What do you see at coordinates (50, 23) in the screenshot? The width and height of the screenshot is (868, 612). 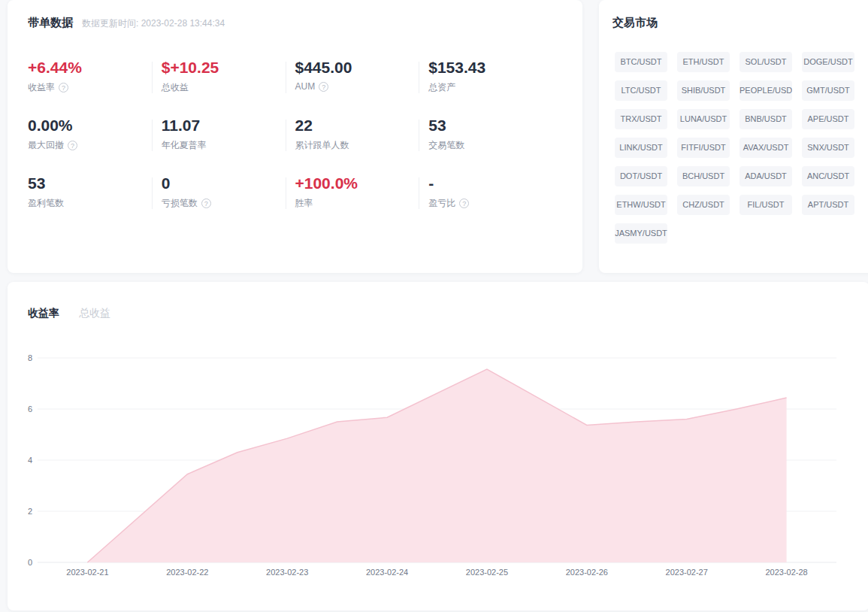 I see `lead-data-title: 带单数据` at bounding box center [50, 23].